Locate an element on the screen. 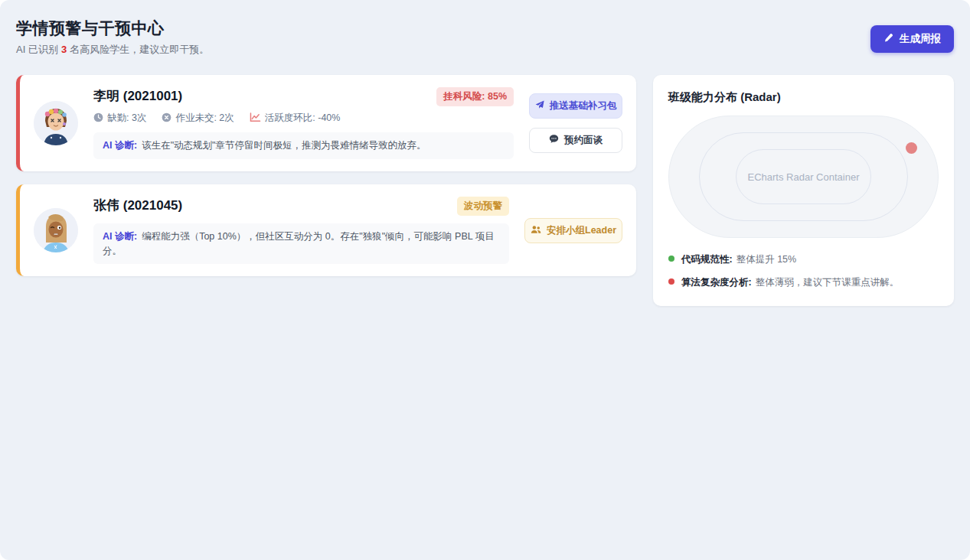 Image resolution: width=970 pixels, height=560 pixels. paper-plane-icon is located at coordinates (540, 106).